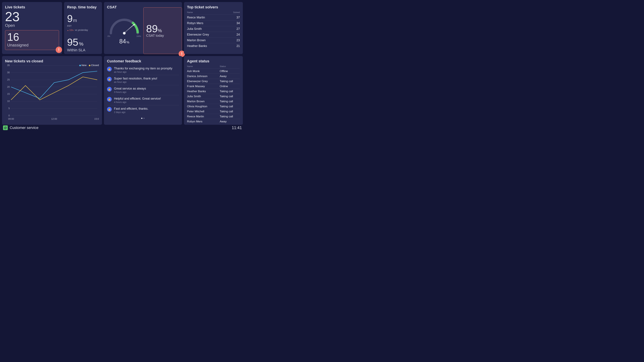 This screenshot has width=644, height=362. I want to click on svg-text: 30, so click(8, 72).